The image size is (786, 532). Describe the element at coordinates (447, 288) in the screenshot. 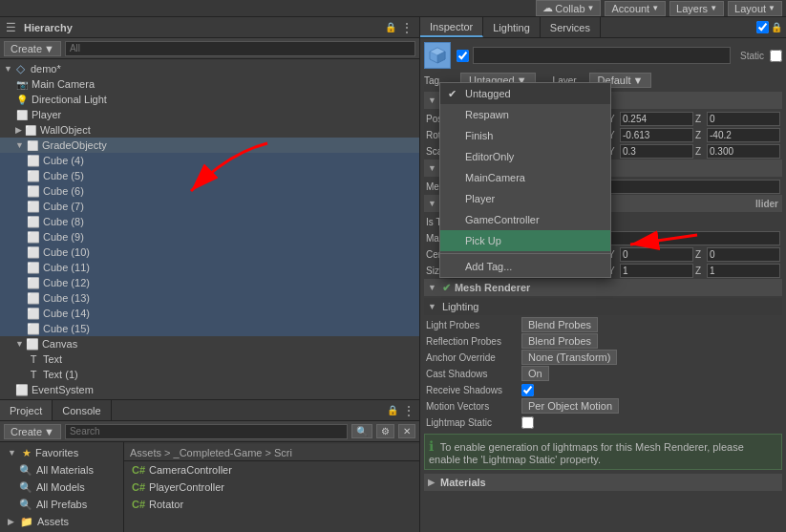

I see `mr-check-icon: ✔` at that location.